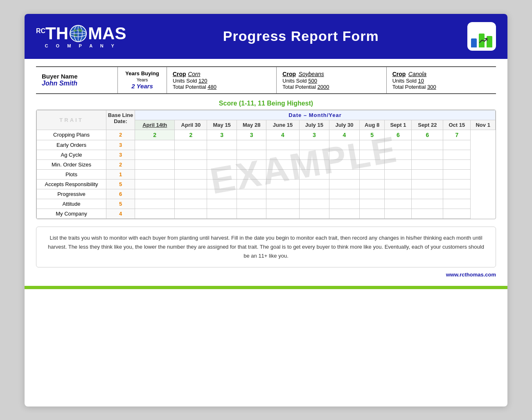 The image size is (532, 420). What do you see at coordinates (194, 74) in the screenshot?
I see `crop-corn-name: Corn` at bounding box center [194, 74].